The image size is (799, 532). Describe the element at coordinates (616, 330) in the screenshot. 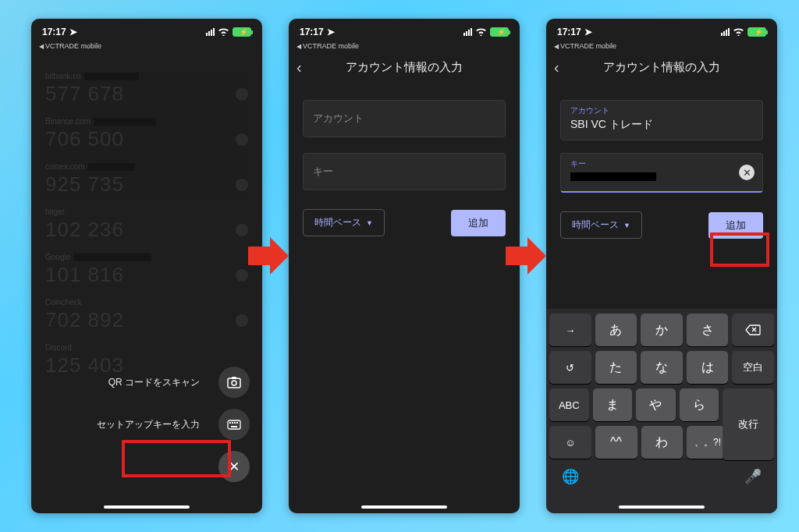

I see `key-a: あ` at that location.